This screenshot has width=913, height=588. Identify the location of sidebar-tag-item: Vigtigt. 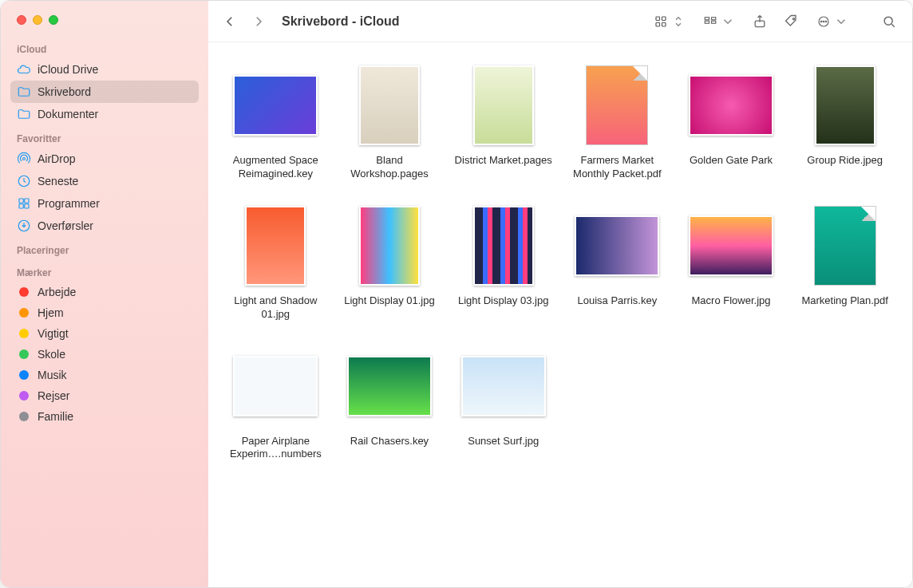
(105, 333).